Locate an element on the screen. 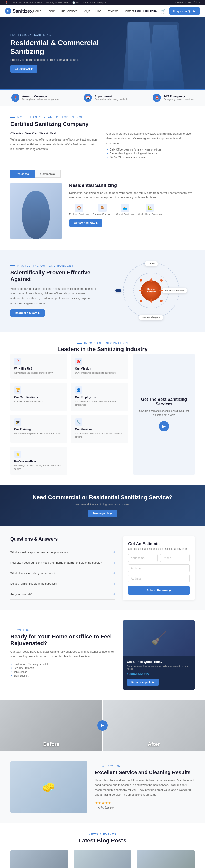 This screenshot has height=868, width=205. ready-feature-4: Staff Support is located at coordinates (63, 676).